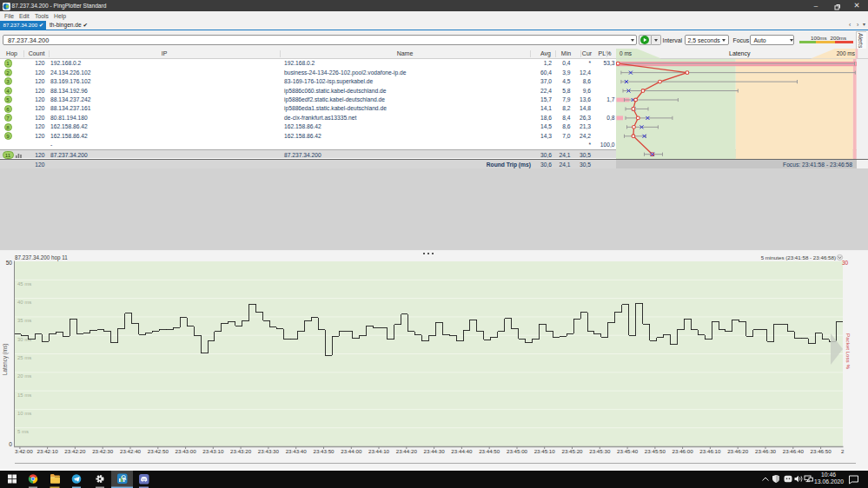 This screenshot has height=488, width=868. I want to click on svg-text: 23:44:50, so click(490, 452).